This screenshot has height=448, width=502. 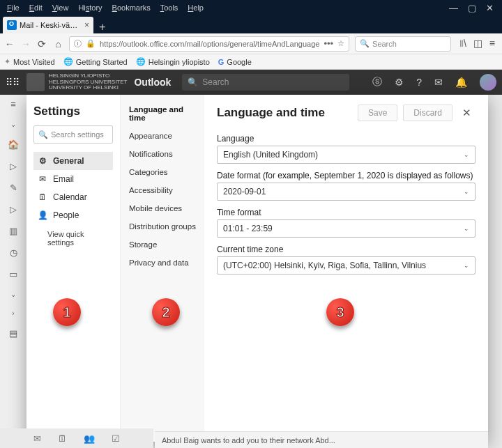 What do you see at coordinates (328, 43) in the screenshot?
I see `page-actions-icon: •••` at bounding box center [328, 43].